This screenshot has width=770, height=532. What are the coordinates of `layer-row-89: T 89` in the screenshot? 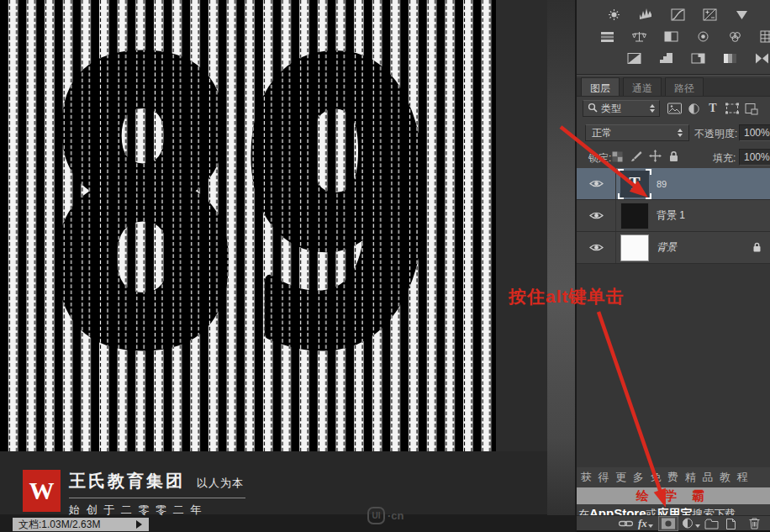 It's located at (673, 184).